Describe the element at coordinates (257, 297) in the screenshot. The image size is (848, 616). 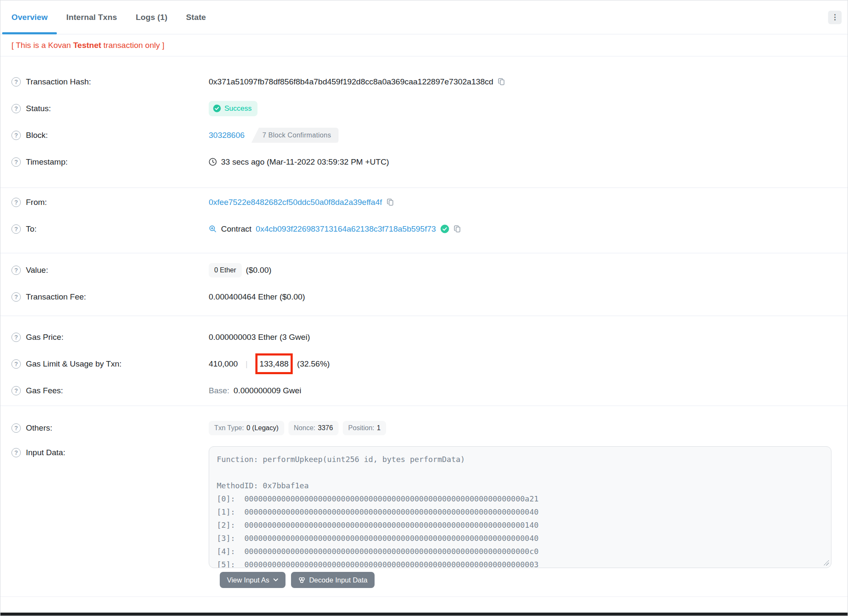
I see `tx-fee-value: 0.000400464 Ether ($0.00)` at that location.